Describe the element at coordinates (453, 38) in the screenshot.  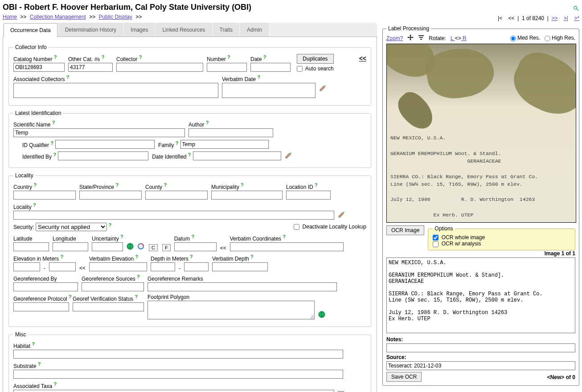
I see `rotate-left: L` at that location.